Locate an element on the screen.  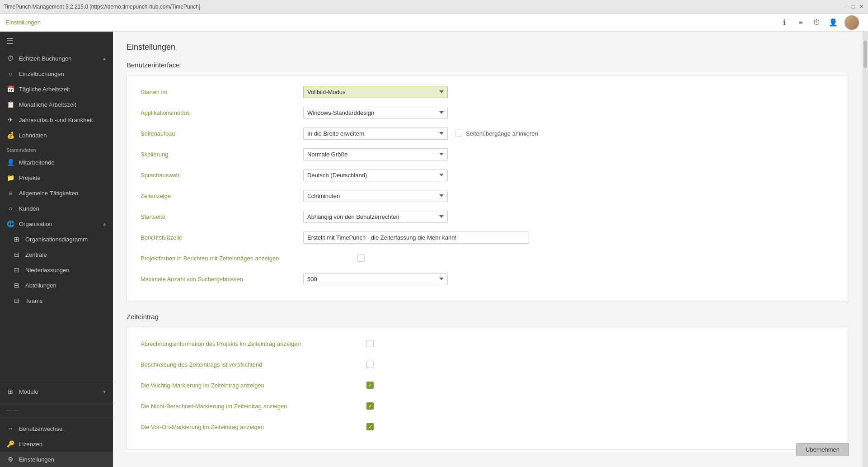
sidebar-item-lizenzen: 🔑 Lizenzen is located at coordinates (56, 444).